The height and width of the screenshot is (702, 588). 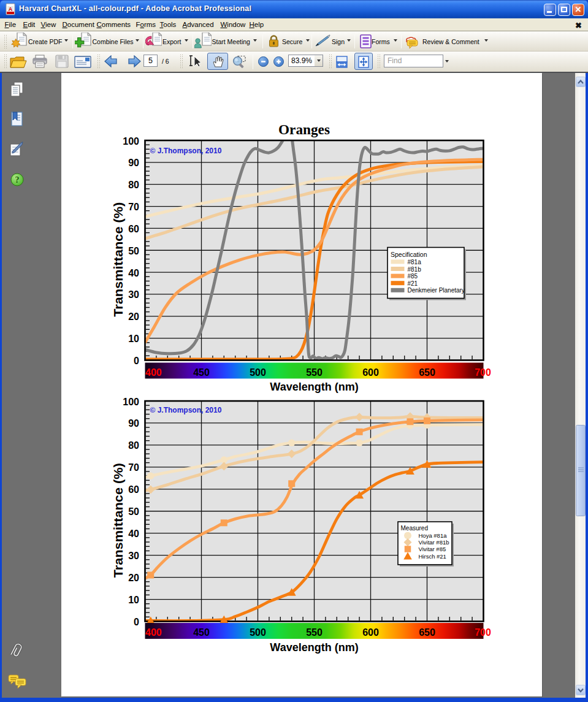 What do you see at coordinates (433, 536) in the screenshot?
I see `svg-text: Hoya #81a` at bounding box center [433, 536].